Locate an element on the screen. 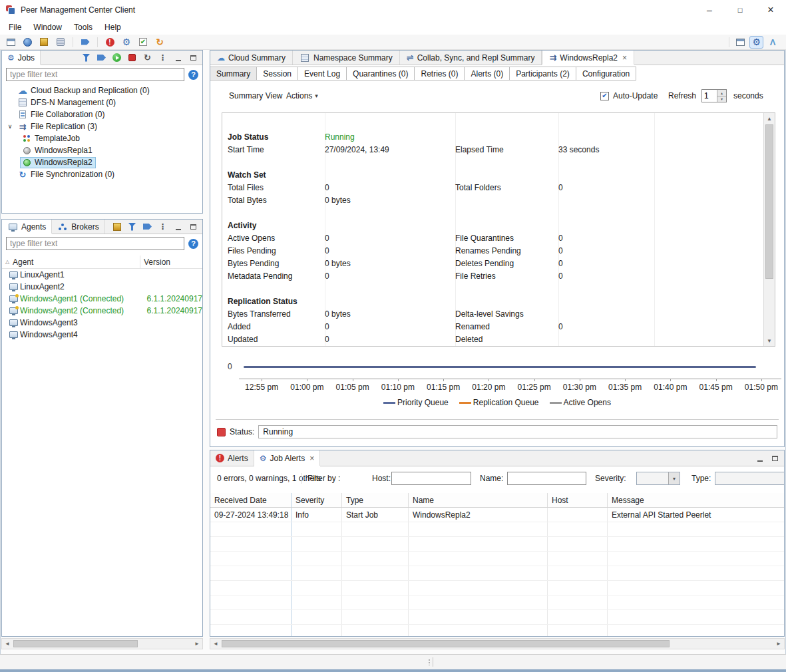  column-header-name: Name is located at coordinates (478, 500).